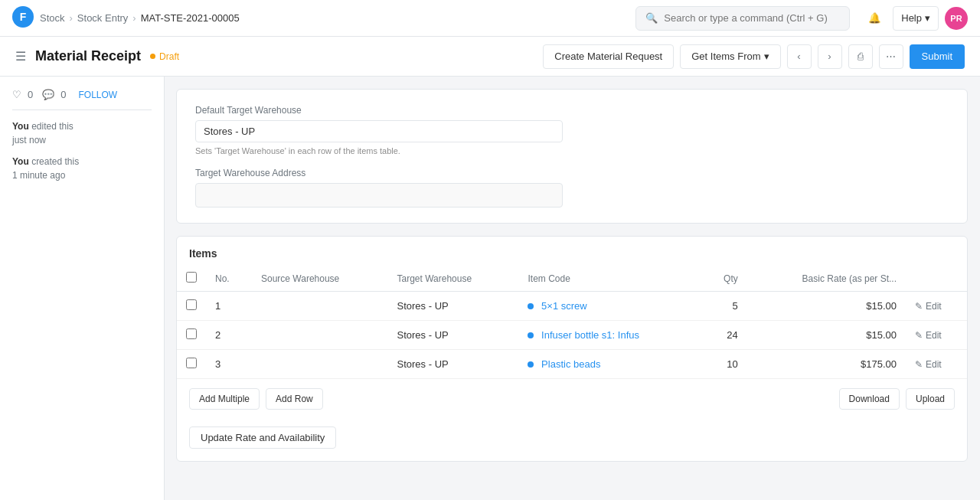 The width and height of the screenshot is (980, 500). What do you see at coordinates (21, 57) in the screenshot?
I see `sidebar-toggle-icon: ☰` at bounding box center [21, 57].